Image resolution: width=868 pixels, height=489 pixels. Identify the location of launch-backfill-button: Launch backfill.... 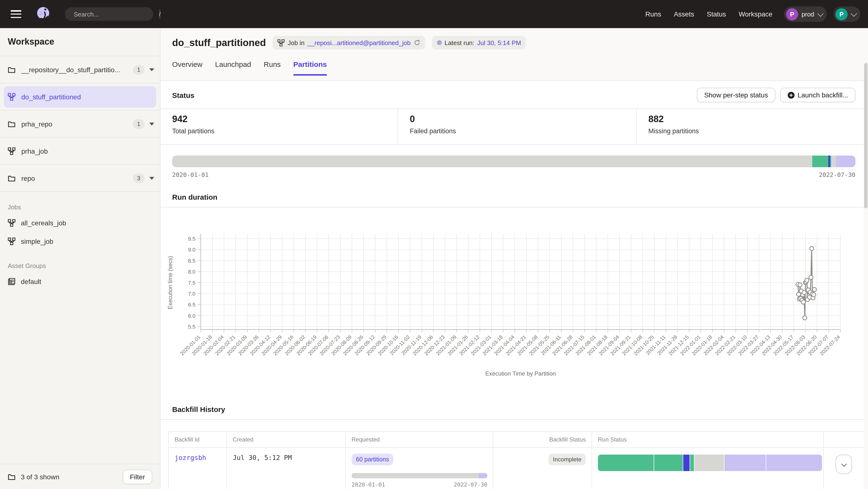
(818, 95).